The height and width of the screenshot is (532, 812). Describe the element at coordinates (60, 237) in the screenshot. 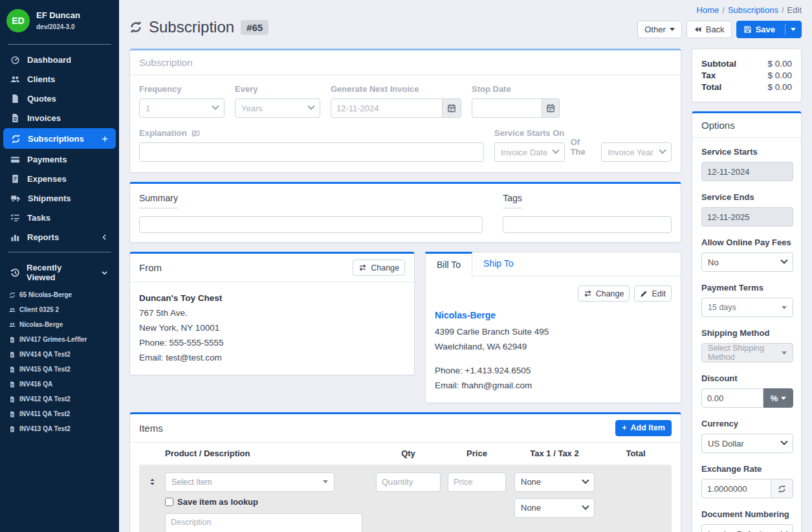

I see `sidebar-item-reports: Reports` at that location.